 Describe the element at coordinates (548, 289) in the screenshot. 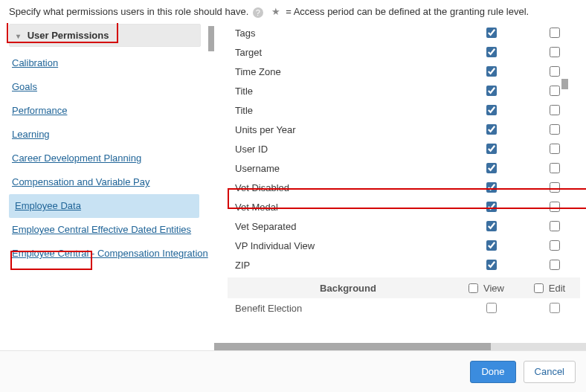

I see `group-col-edit: Edit` at that location.